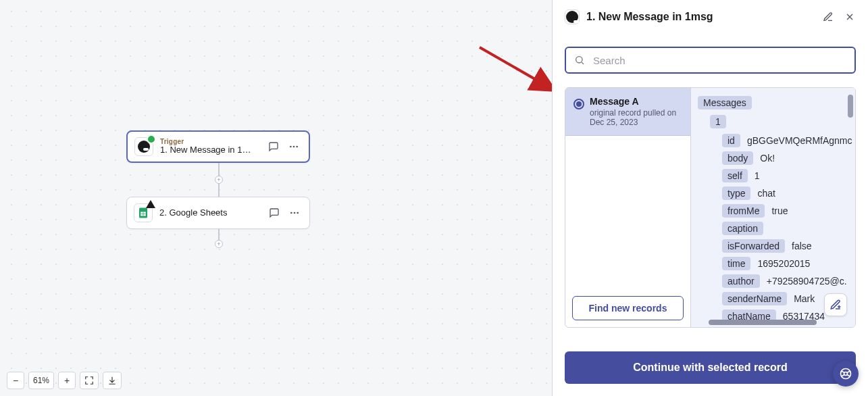 The width and height of the screenshot is (868, 396). Describe the element at coordinates (218, 213) in the screenshot. I see `node-google-sheets: 2. Google Sheets` at that location.